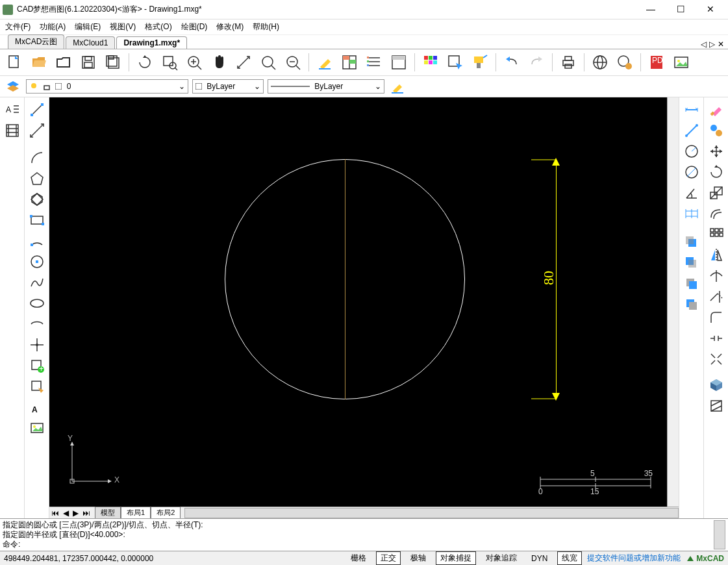 The height and width of the screenshot is (565, 728). What do you see at coordinates (293, 62) in the screenshot?
I see `zoom-out-button` at bounding box center [293, 62].